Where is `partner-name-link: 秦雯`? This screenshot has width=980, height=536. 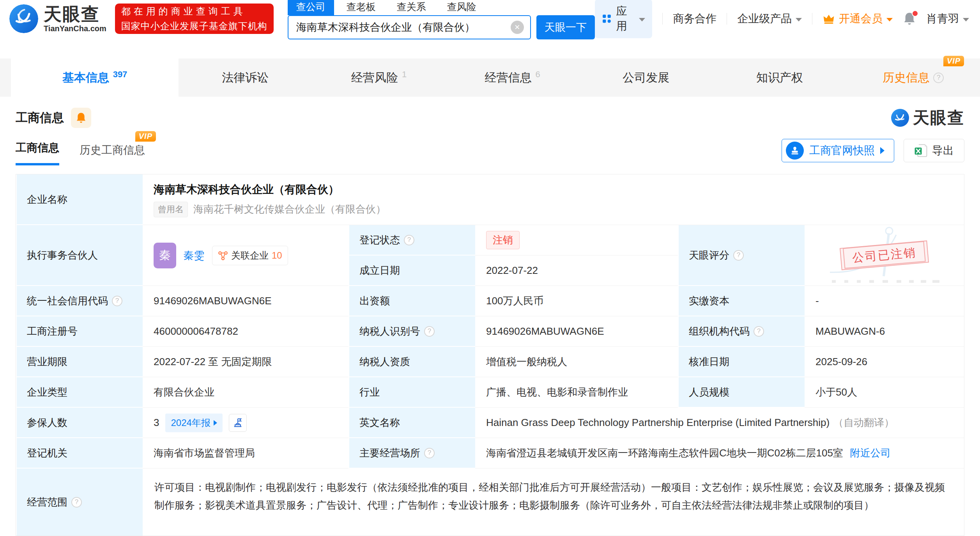 partner-name-link: 秦雯 is located at coordinates (194, 256).